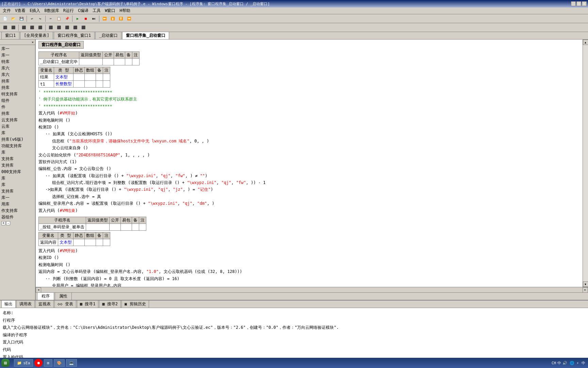  I want to click on taskbar-item-3: ⊞, so click(48, 363).